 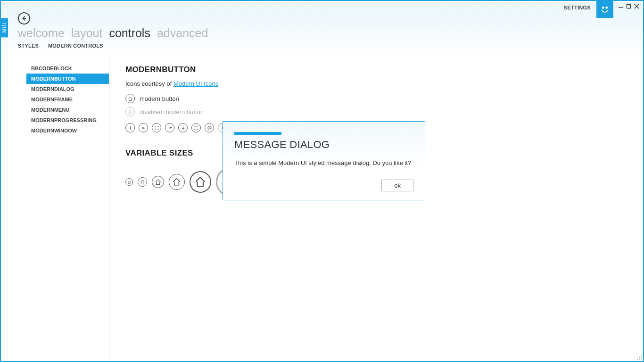 What do you see at coordinates (377, 84) in the screenshot?
I see `hint-line: Icons courtesy of Modern UI Icons` at bounding box center [377, 84].